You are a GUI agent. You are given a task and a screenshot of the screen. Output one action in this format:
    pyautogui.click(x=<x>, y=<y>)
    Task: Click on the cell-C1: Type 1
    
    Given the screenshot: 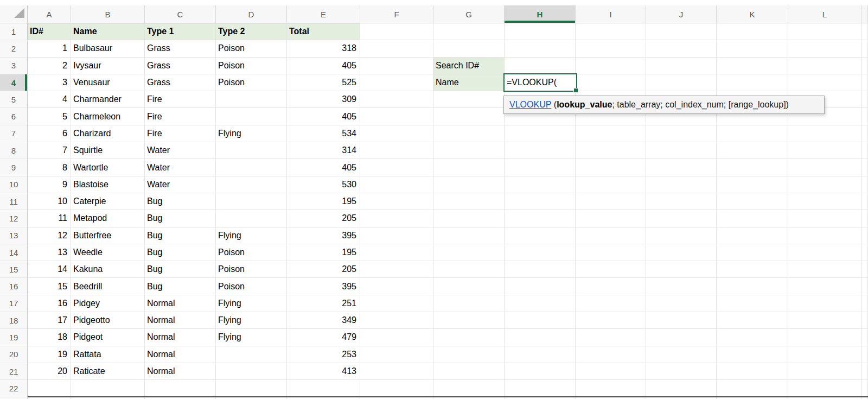 What is the action you would take?
    pyautogui.click(x=180, y=31)
    